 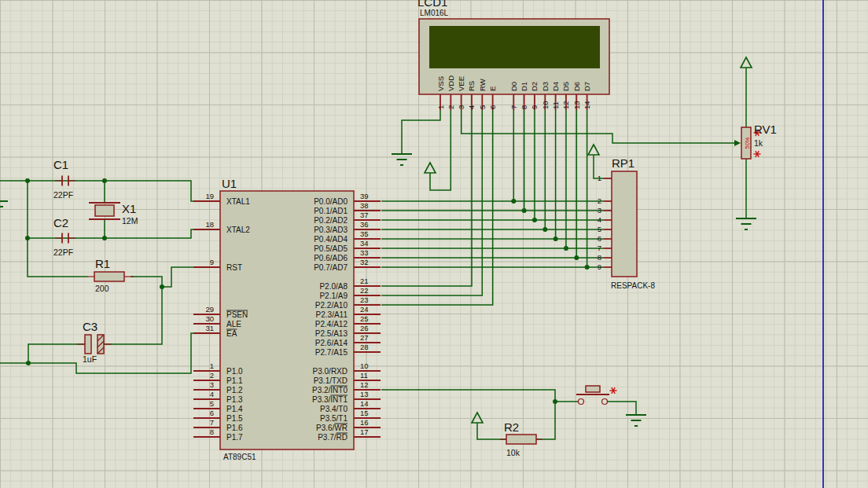 I want to click on x1-body, so click(x=105, y=211).